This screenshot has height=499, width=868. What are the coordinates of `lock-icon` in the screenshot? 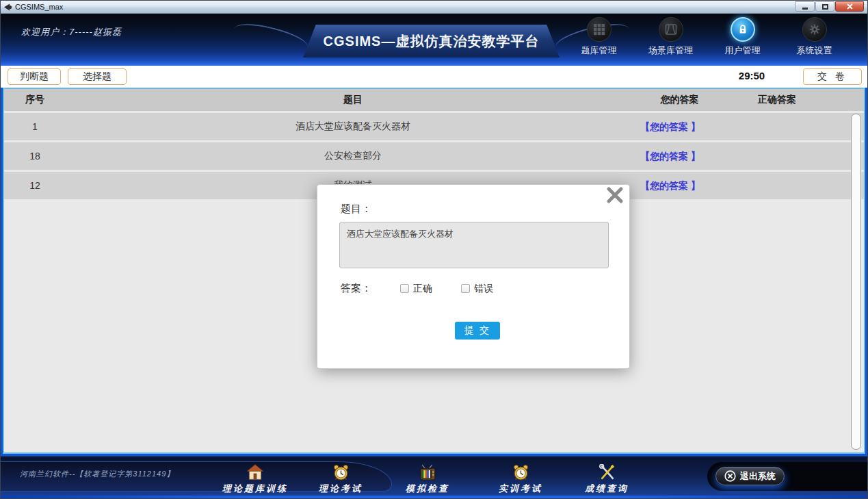 It's located at (743, 29).